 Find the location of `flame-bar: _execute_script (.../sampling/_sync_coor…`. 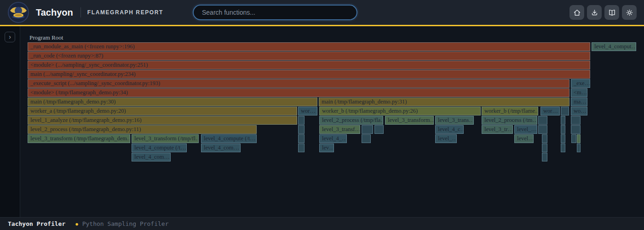

flame-bar: _execute_script (.../sampling/_sync_coor… is located at coordinates (299, 84).